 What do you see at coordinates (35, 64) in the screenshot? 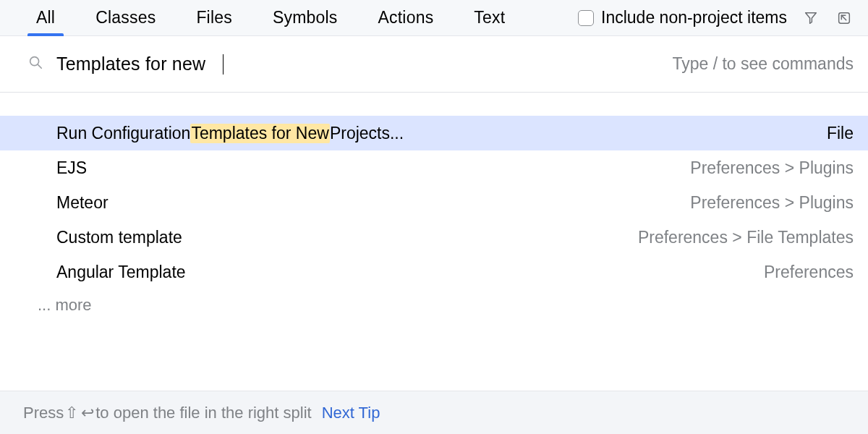
I see `search-icon` at bounding box center [35, 64].